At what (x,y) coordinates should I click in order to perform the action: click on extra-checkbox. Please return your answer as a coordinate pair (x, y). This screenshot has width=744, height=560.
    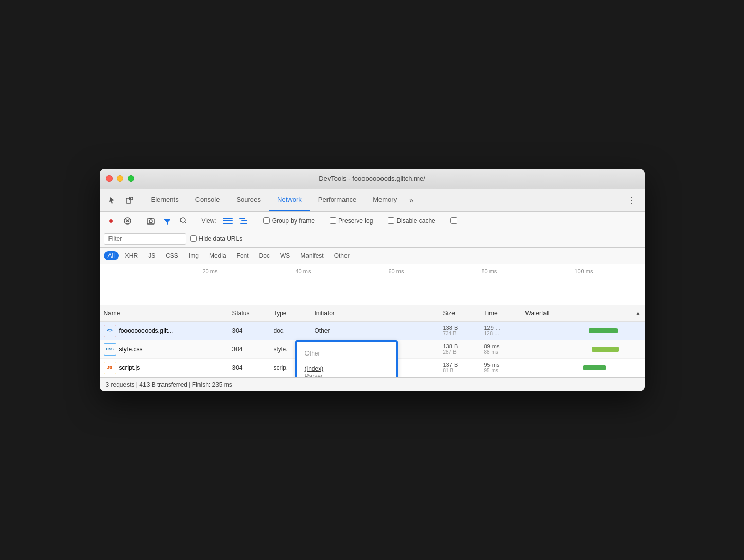
    Looking at the image, I should click on (453, 221).